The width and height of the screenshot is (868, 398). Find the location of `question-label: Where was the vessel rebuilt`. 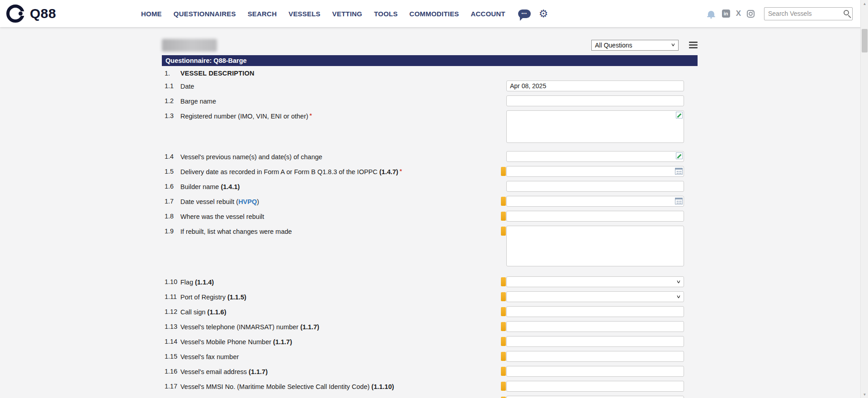

question-label: Where was the vessel rebuilt is located at coordinates (341, 215).